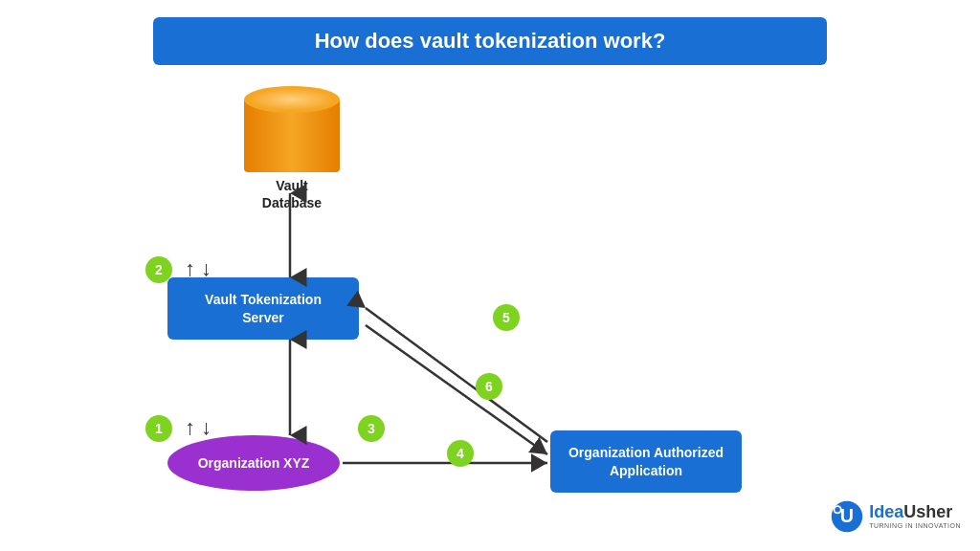 This screenshot has width=980, height=551. Describe the element at coordinates (847, 517) in the screenshot. I see `logo-icon: U` at that location.